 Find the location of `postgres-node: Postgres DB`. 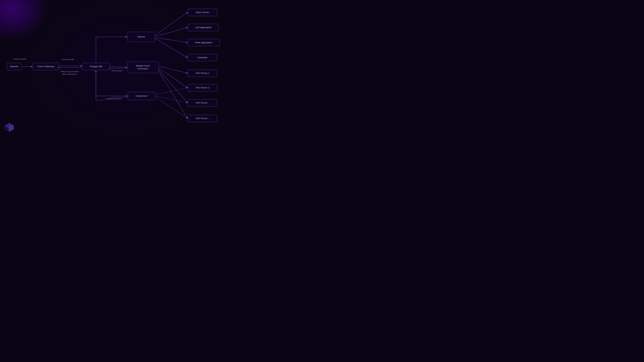

postgres-node: Postgres DB is located at coordinates (96, 66).